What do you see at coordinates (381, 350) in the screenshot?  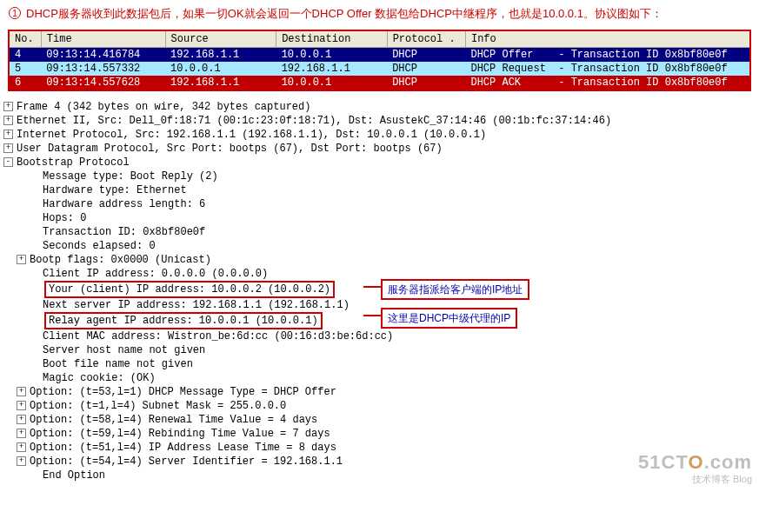 I see `tree-line: Server host name not given` at bounding box center [381, 350].